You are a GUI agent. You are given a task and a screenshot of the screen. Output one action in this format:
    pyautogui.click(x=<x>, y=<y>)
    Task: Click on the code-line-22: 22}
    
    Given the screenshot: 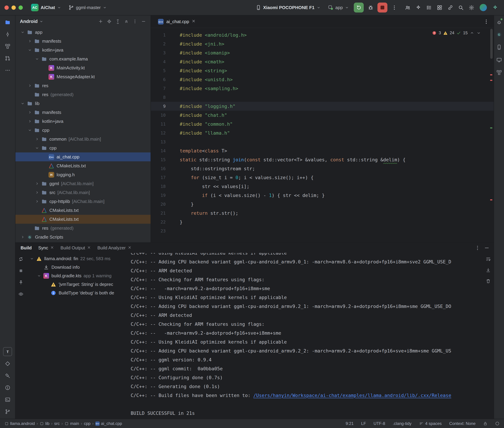 What is the action you would take?
    pyautogui.click(x=322, y=222)
    